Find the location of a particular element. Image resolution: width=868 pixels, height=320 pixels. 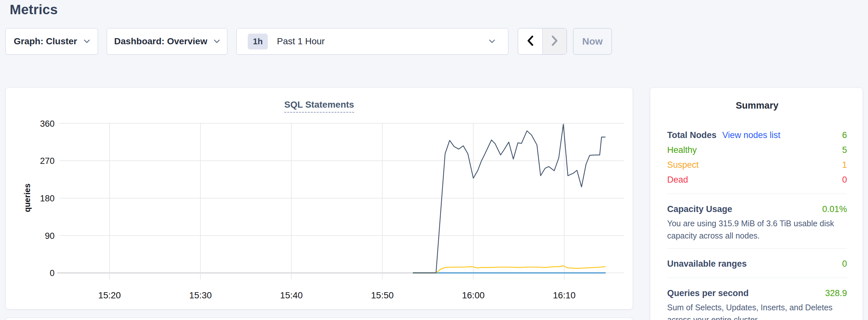

y-tick-label: 90 is located at coordinates (50, 236).